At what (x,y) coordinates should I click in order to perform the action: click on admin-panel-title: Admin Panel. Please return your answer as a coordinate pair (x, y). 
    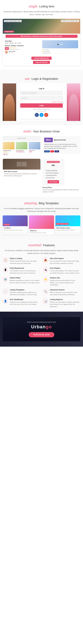
    Looking at the image, I should click on (25, 278).